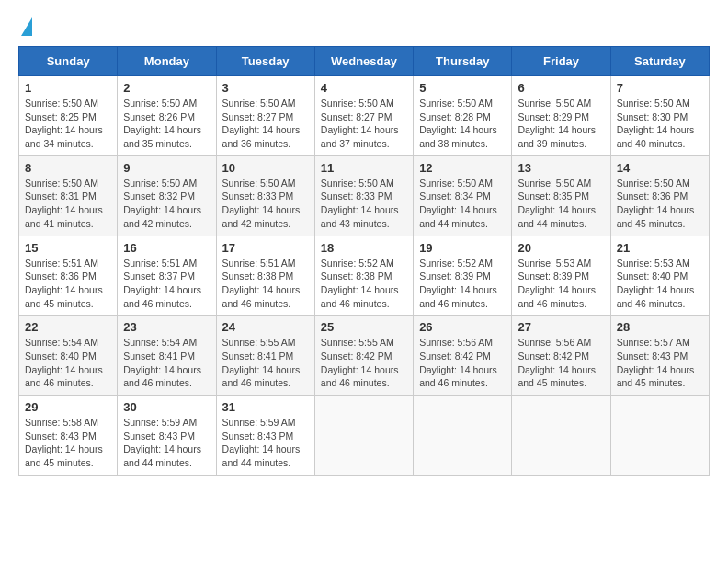 This screenshot has height=563, width=728. I want to click on calendar-cell: 24 Sunrise: 5:55 AMSunset: 8:41 PMDaylig…, so click(265, 355).